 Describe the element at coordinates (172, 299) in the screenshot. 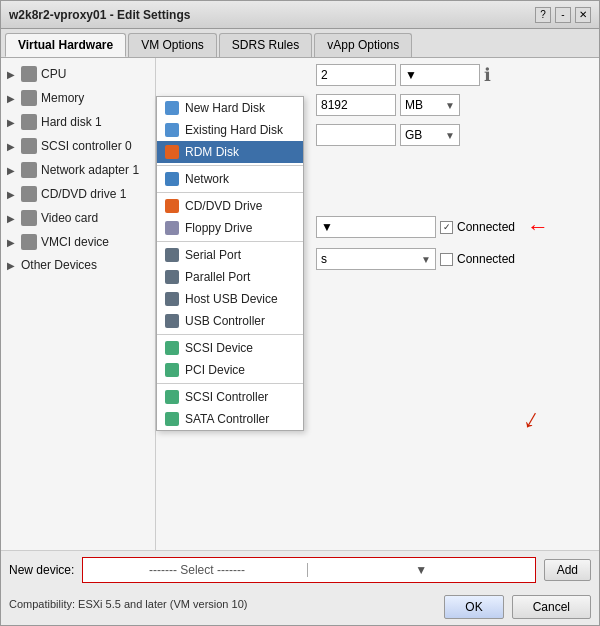

I see `usb-host-icon` at that location.